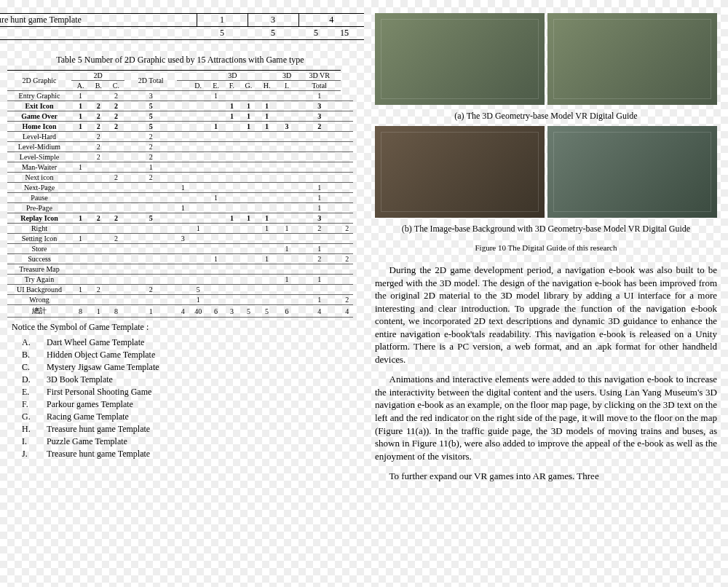  What do you see at coordinates (39, 106) in the screenshot?
I see `row-name: Exit Icon` at bounding box center [39, 106].